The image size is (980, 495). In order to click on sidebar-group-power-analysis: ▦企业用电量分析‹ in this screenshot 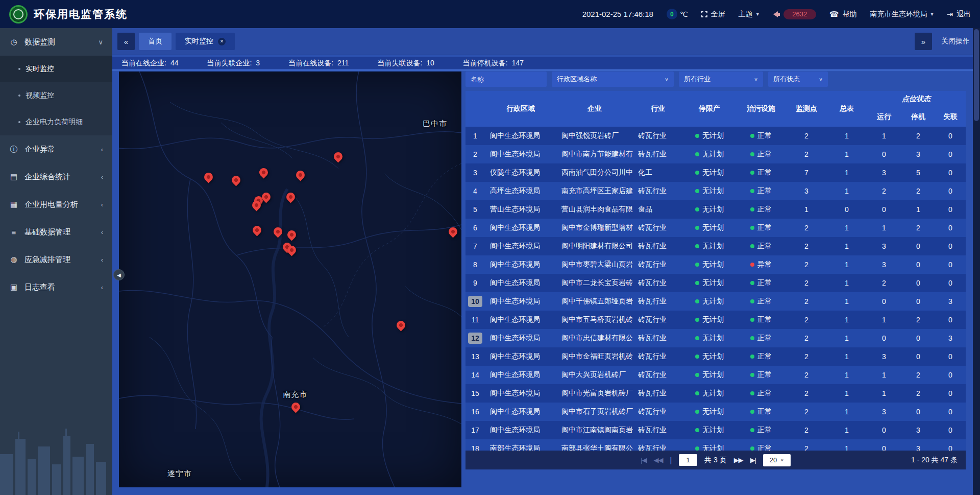, I will do `click(56, 204)`.